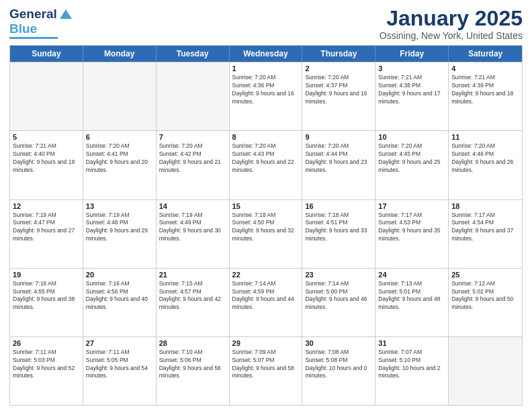  What do you see at coordinates (46, 158) in the screenshot?
I see `day-info: Sunrise: 7:21 AMSunset: 4:40 PMDaylight:…` at bounding box center [46, 158].